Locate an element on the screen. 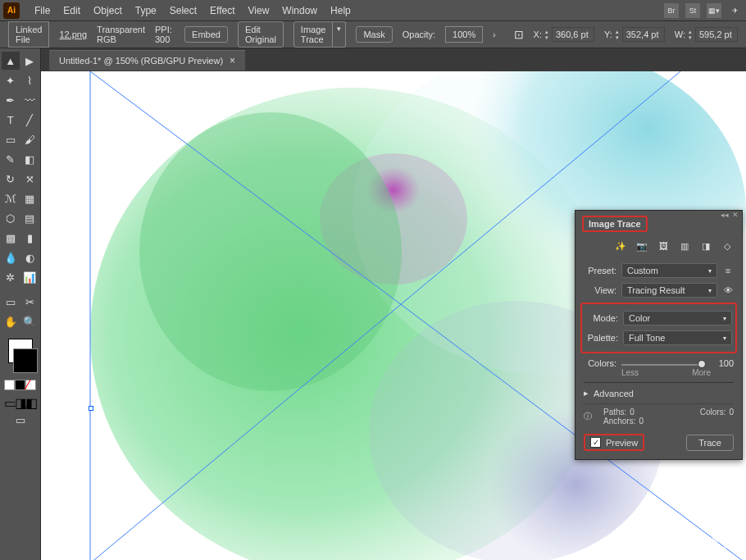 The image size is (746, 560). preview-checkbox: ✓ is located at coordinates (595, 443).